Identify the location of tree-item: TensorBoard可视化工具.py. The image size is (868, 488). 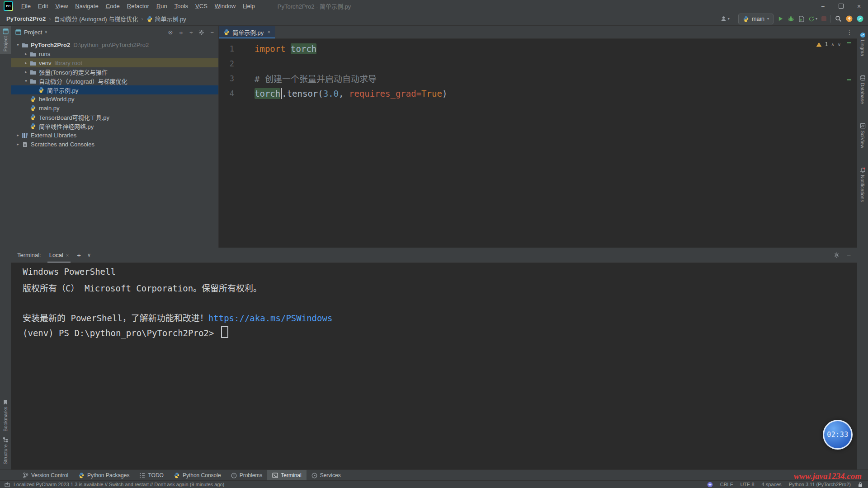
(115, 117).